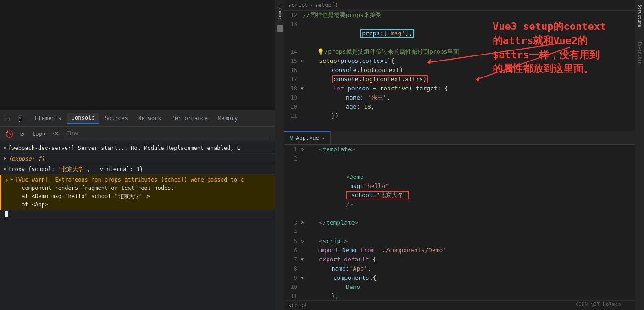  What do you see at coordinates (292, 138) in the screenshot?
I see `vue-icon: V` at bounding box center [292, 138].